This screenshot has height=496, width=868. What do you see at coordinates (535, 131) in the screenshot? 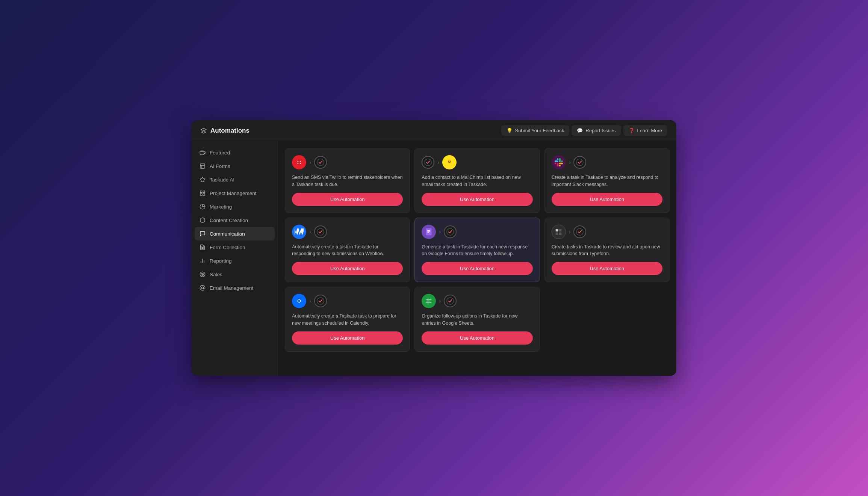
I see `submit-feedback-button: 💡 Submit Your Feedback` at bounding box center [535, 131].